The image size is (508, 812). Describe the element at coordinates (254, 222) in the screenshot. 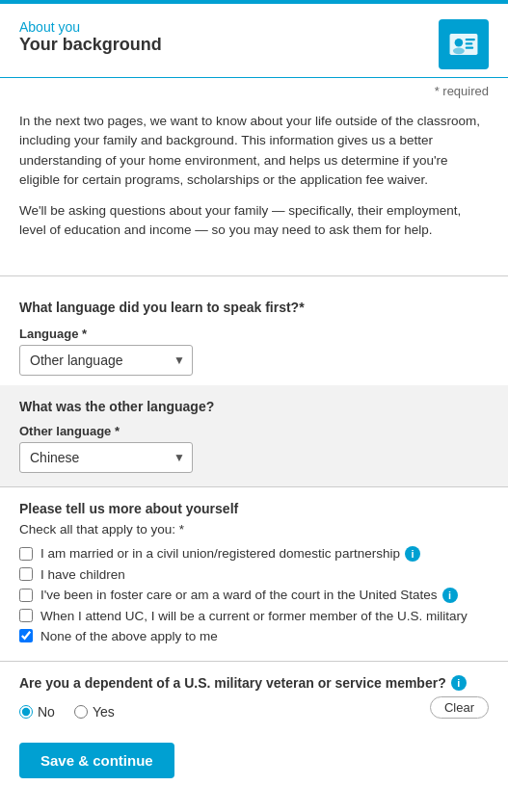

I see `intro-paragraph-2: We'll be asking questions about your fam…` at that location.